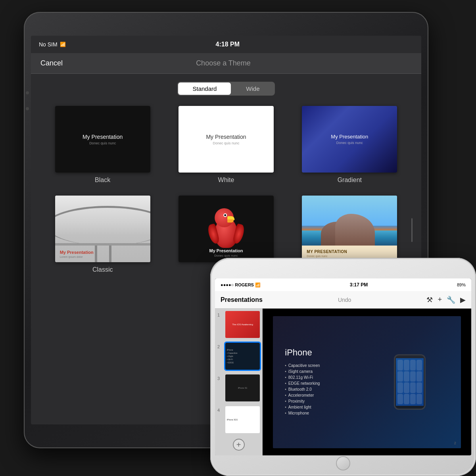 The image size is (476, 476). What do you see at coordinates (48, 44) in the screenshot?
I see `carrier-label: No SIM` at bounding box center [48, 44].